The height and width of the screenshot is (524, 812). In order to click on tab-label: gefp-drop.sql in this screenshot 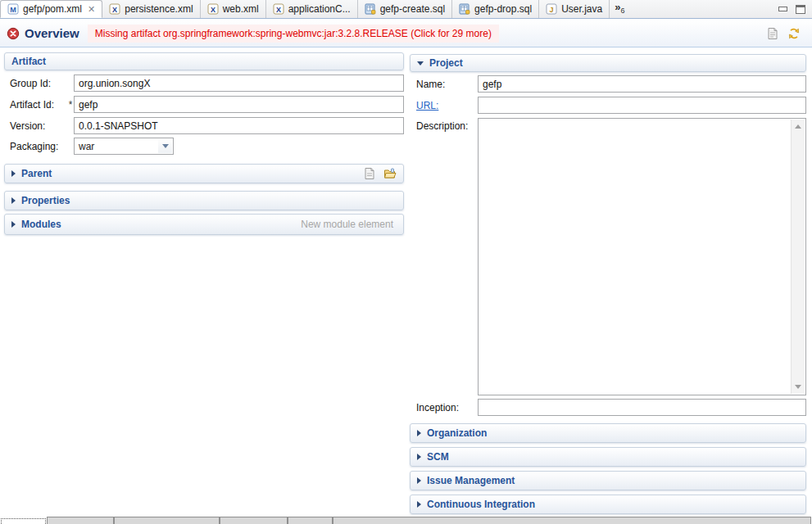, I will do `click(503, 9)`.